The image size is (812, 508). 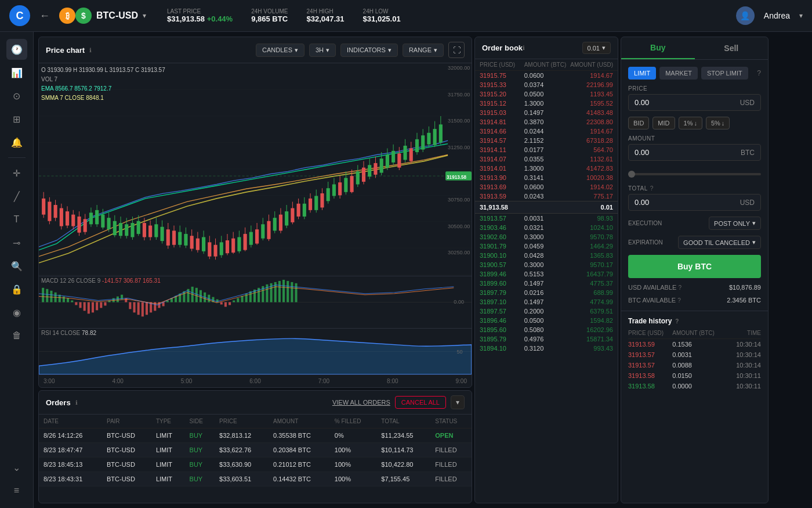 What do you see at coordinates (17, 491) in the screenshot?
I see `sidebar-item-menu: ≡` at bounding box center [17, 491].